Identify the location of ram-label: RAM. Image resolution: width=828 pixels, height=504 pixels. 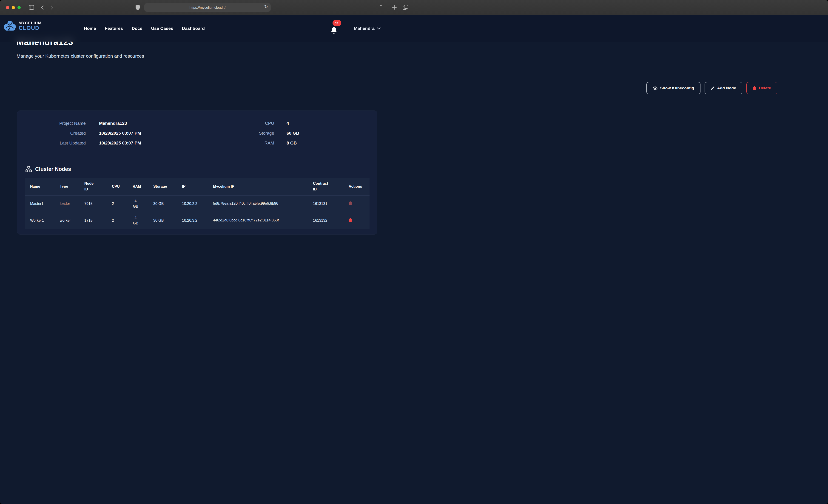
(263, 143).